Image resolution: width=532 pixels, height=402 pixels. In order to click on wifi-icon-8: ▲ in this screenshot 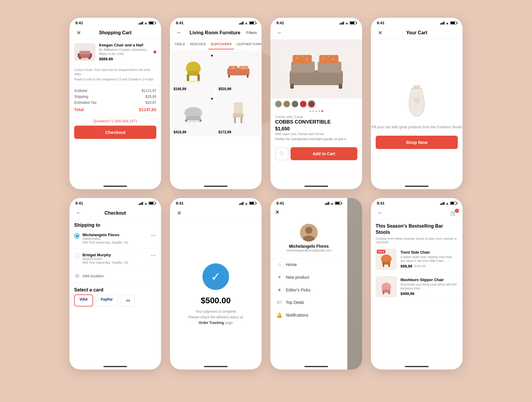, I will do `click(447, 203)`.